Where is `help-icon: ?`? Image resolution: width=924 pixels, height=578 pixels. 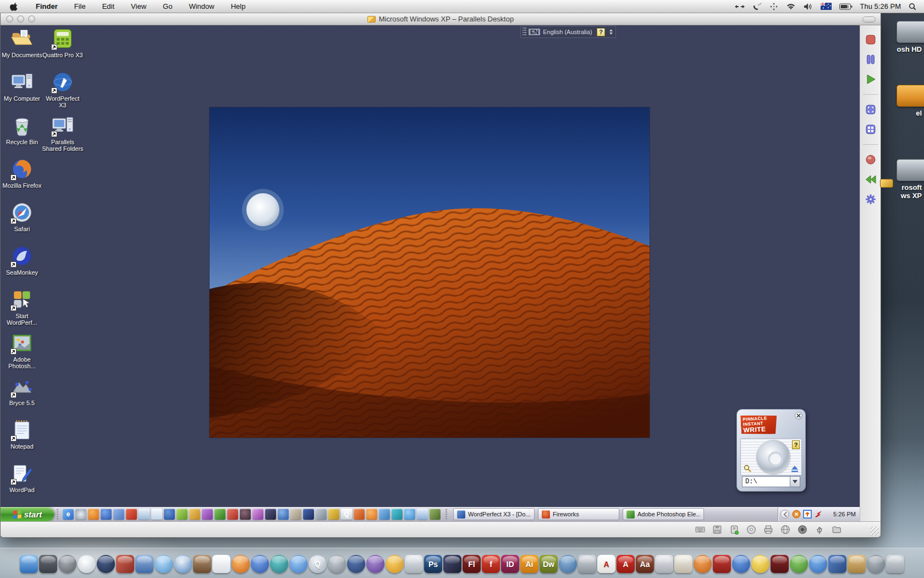 help-icon: ? is located at coordinates (796, 445).